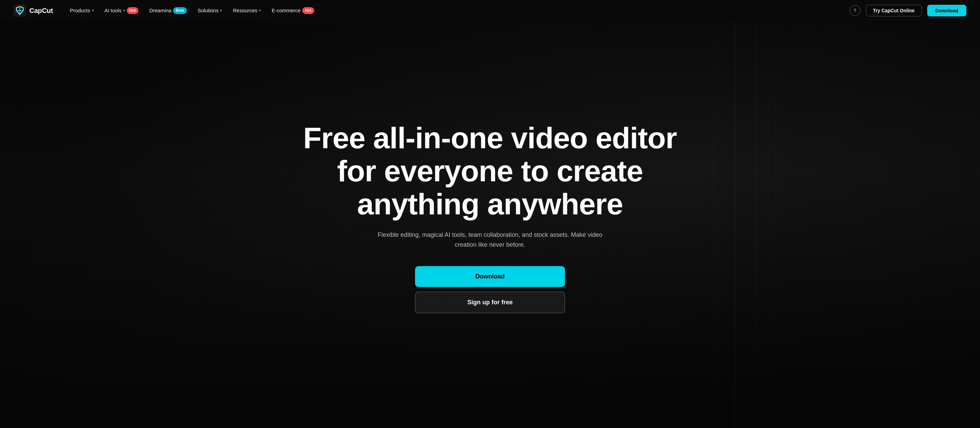 The height and width of the screenshot is (428, 980). Describe the element at coordinates (490, 11) in the screenshot. I see `navbar: CapCut Products ▾ AI tools ▾ Hot Dreamin…` at that location.